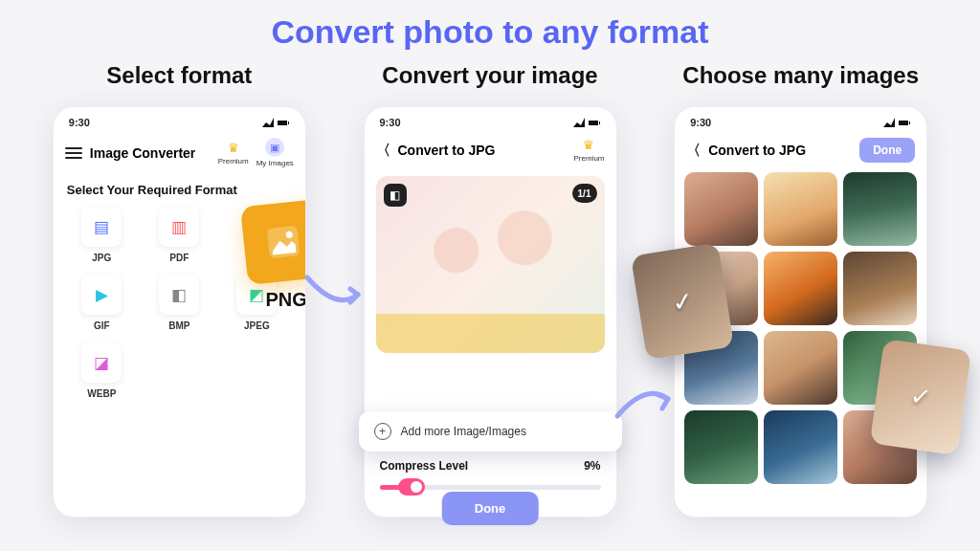  Describe the element at coordinates (591, 466) in the screenshot. I see `compress-value: 9%` at that location.